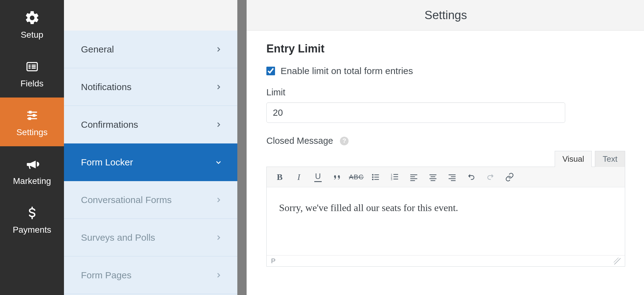  I want to click on toolbar-redo-button, so click(490, 177).